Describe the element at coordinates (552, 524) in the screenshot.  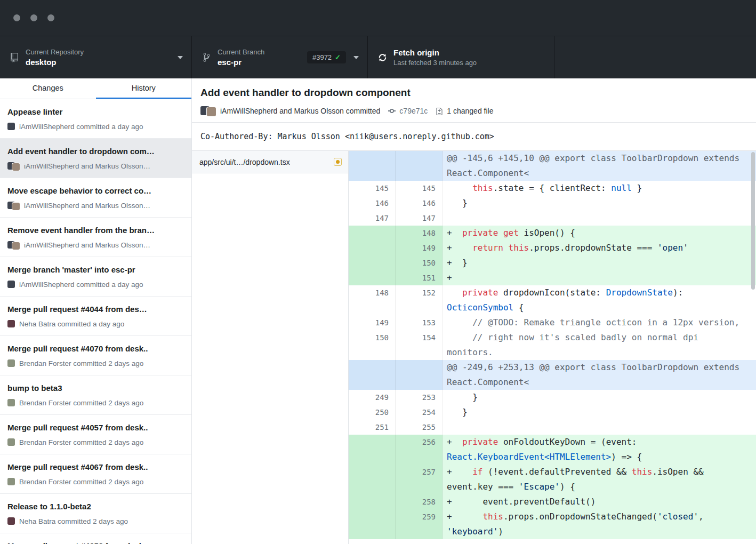
I see `diff-row: 259+ this.props.onDropdownStateChanged('…` at that location.